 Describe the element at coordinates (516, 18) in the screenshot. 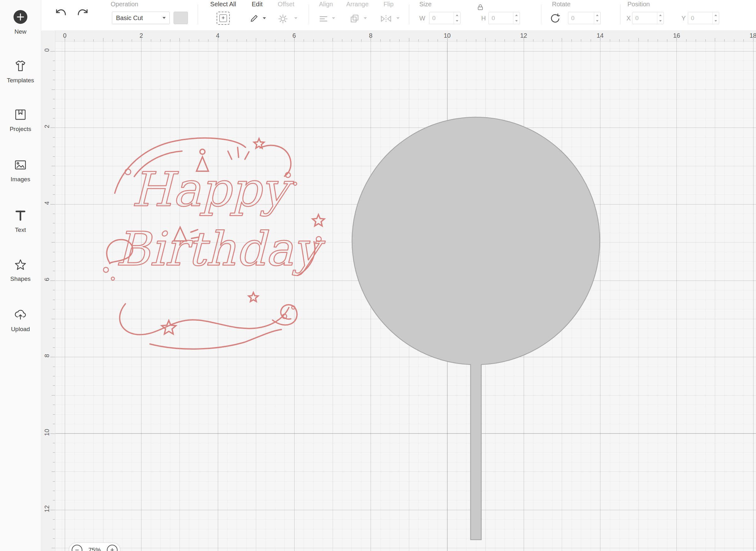

I see `height-stepper` at that location.